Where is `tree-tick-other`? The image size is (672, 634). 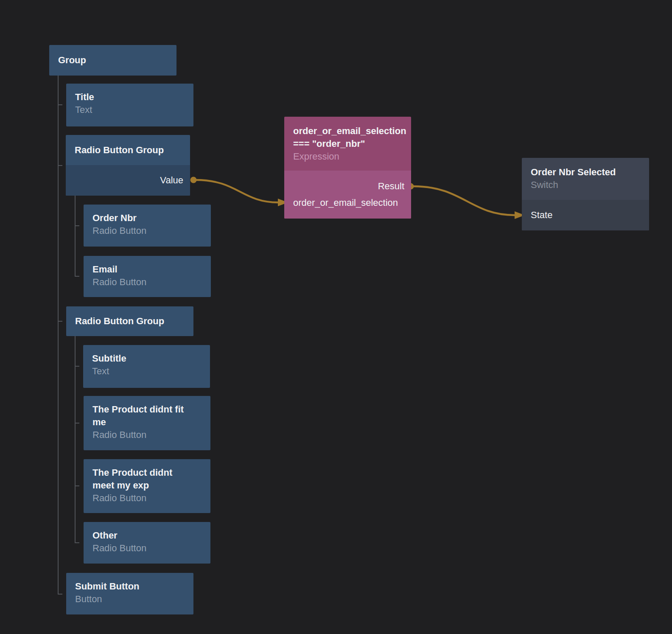 tree-tick-other is located at coordinates (77, 543).